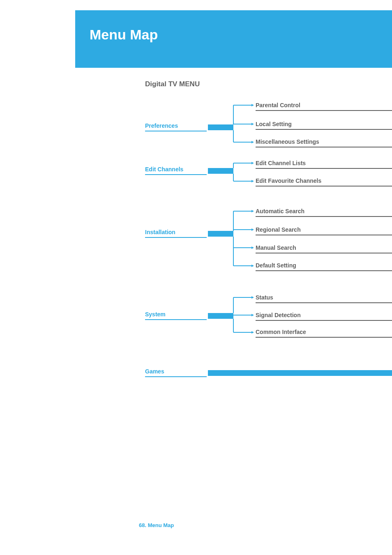 The width and height of the screenshot is (392, 555). I want to click on bar-edit-channels, so click(221, 171).